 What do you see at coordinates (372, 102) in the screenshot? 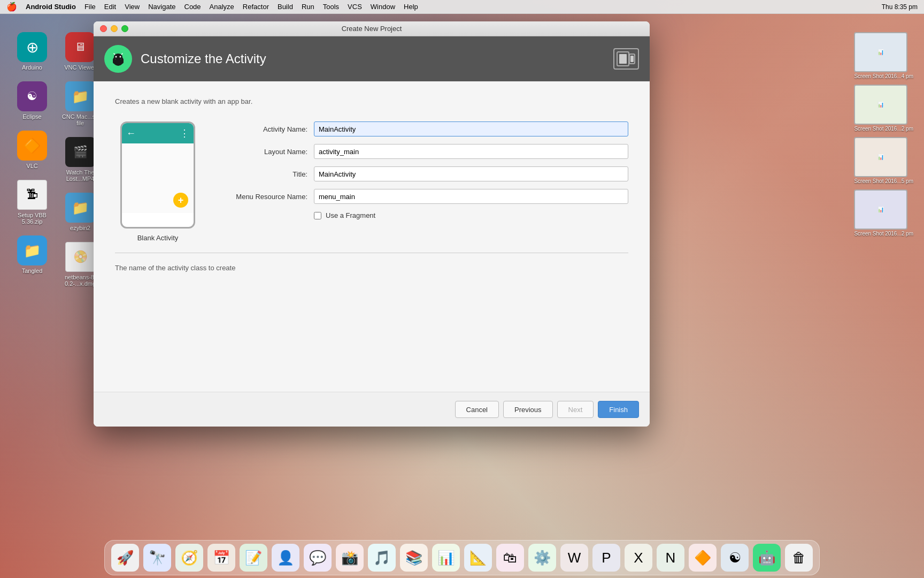
I see `description-text: Creates a new blank activity with an app…` at bounding box center [372, 102].